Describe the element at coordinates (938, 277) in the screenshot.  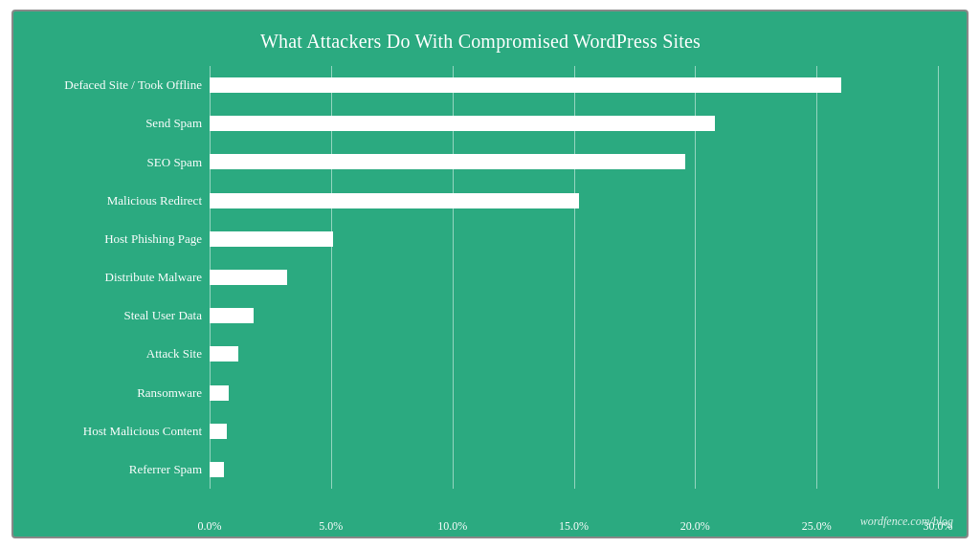
I see `grid-line` at that location.